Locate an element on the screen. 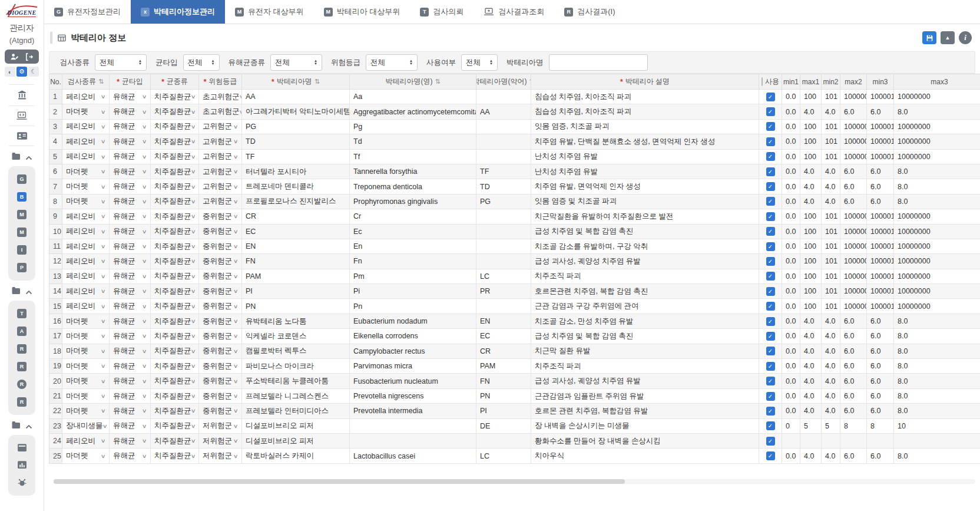  cell-test_type: 장내미생물∨ is located at coordinates (86, 426).